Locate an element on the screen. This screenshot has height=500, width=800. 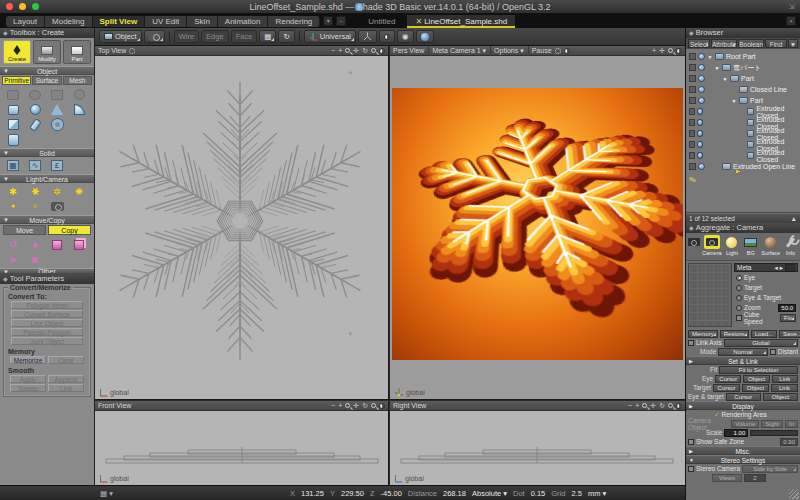
aggregate-tab-camera: Camera is located at coordinates (712, 246).